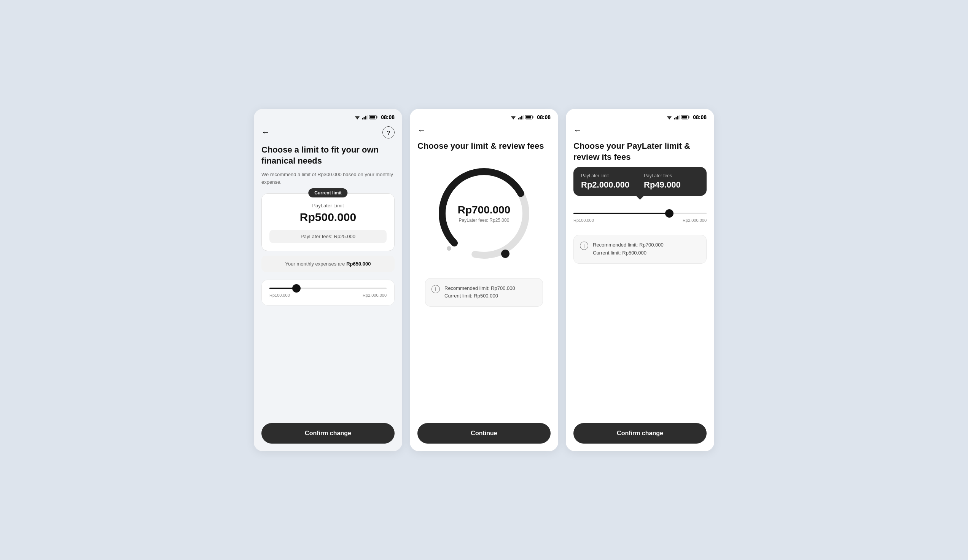  What do you see at coordinates (328, 280) in the screenshot?
I see `screen-1: 08:08 ← ? Choose a limit to fit your own…` at bounding box center [328, 280].